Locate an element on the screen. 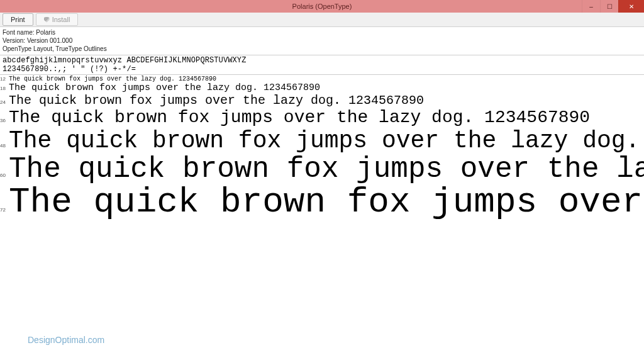 The image size is (644, 355). sample-row: 72 The quick brown fox jumps over the la… is located at coordinates (322, 202).